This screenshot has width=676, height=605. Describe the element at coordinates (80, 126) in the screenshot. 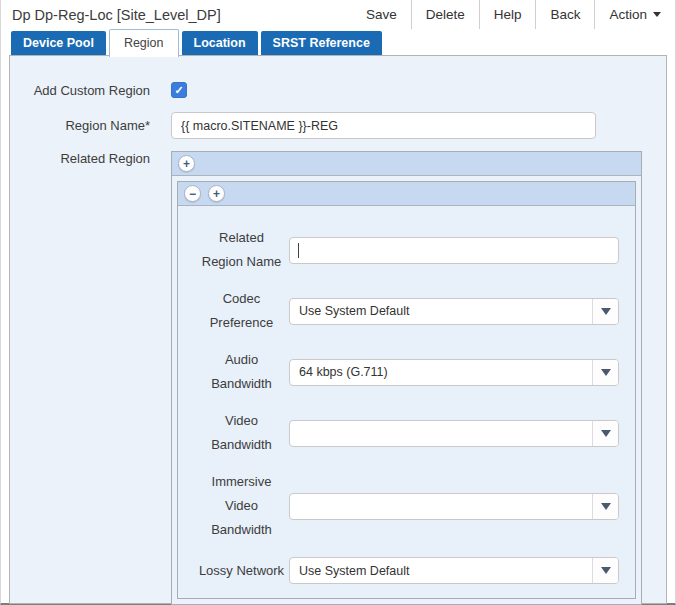

I see `region-name-label: Region Name*` at that location.